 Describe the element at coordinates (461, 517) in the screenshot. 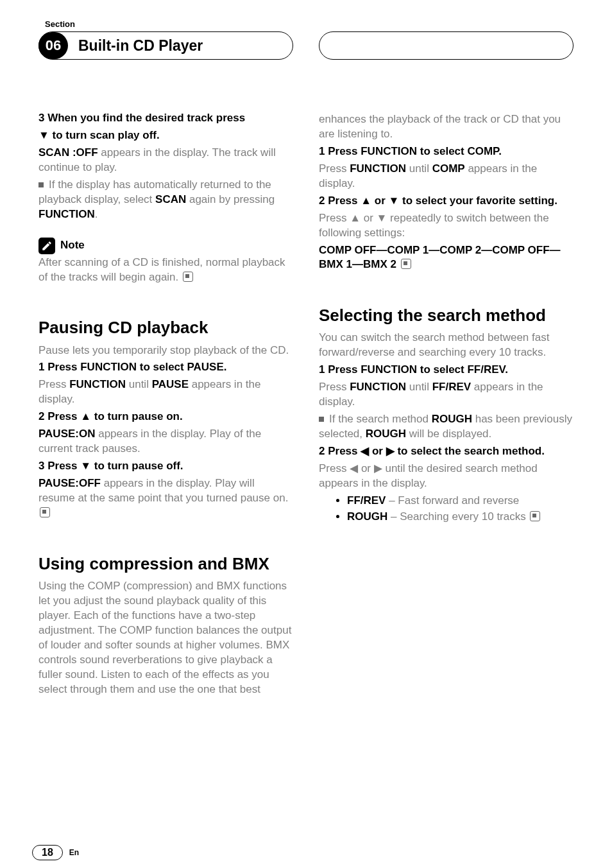

I see `method-rough: ROUGH – Searching every 10 tracks` at that location.